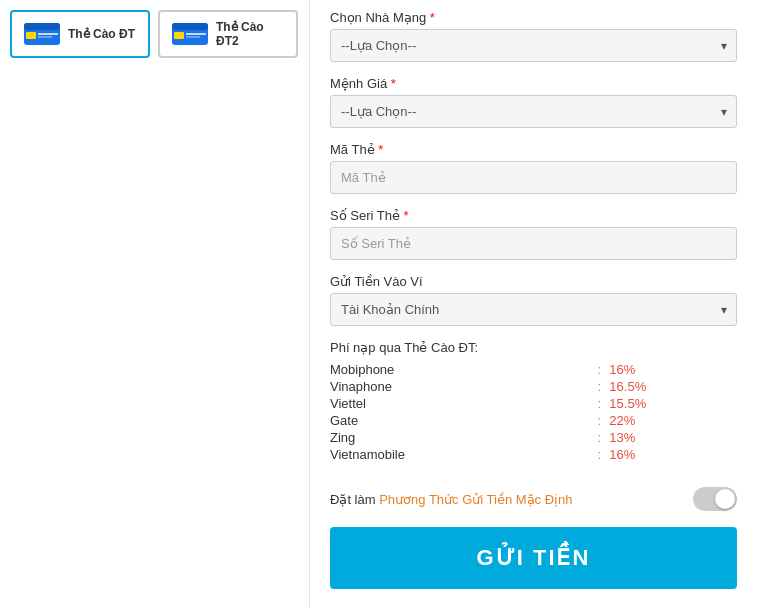  What do you see at coordinates (80, 34) in the screenshot?
I see `tab-the-cao-dt: Thẻ Cào ĐT` at bounding box center [80, 34].